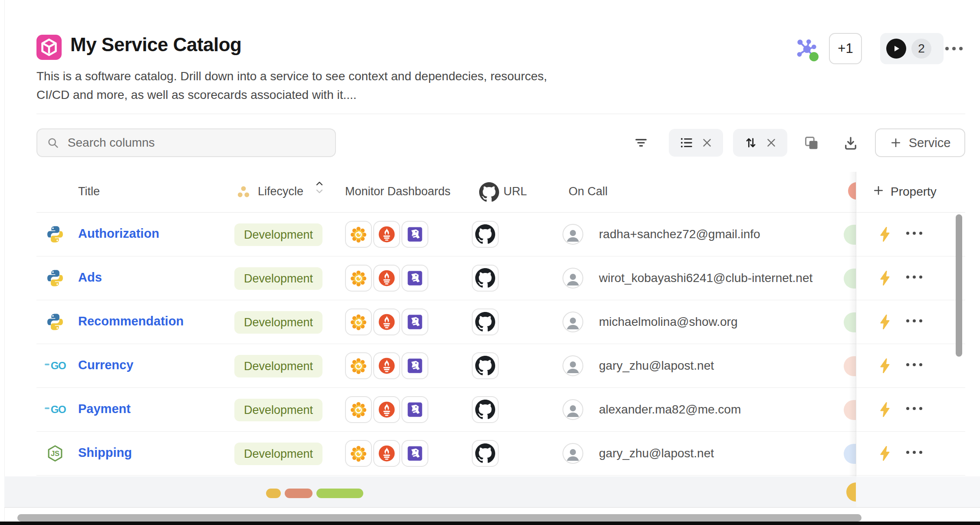 The image size is (980, 525). What do you see at coordinates (851, 143) in the screenshot?
I see `download-icon` at bounding box center [851, 143].